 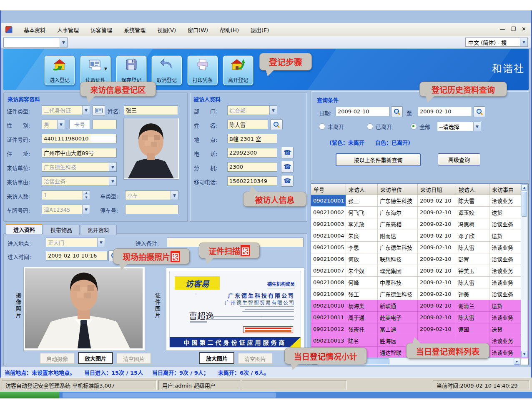 I want to click on table-cell: 090210011, so click(x=329, y=318).